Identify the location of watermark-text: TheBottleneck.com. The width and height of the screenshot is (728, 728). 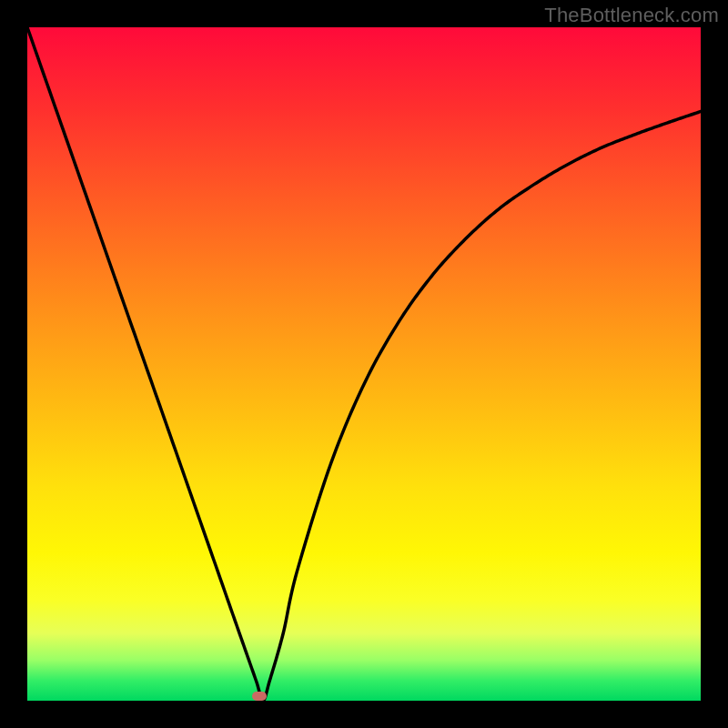
(632, 15).